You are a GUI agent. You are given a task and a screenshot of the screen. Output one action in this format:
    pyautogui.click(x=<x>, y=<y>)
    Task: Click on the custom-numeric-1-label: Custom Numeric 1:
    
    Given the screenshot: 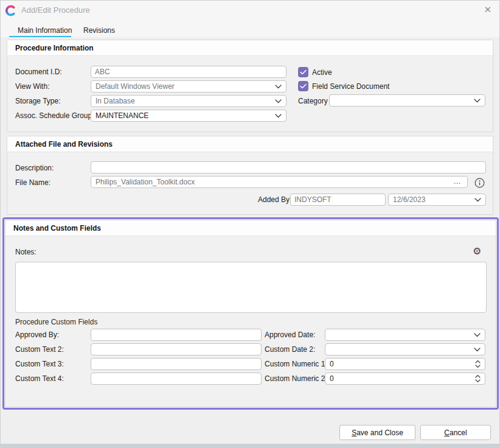 What is the action you would take?
    pyautogui.click(x=296, y=364)
    